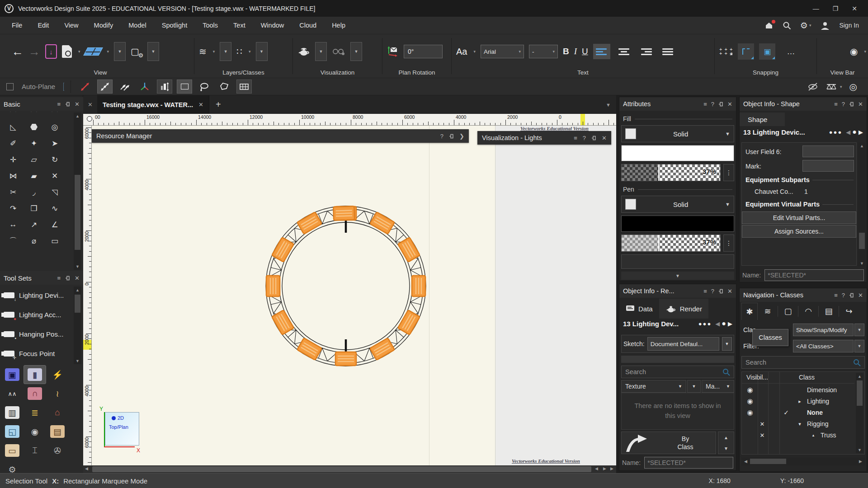 The width and height of the screenshot is (868, 488). Describe the element at coordinates (90, 119) in the screenshot. I see `ruler-origin-marker` at that location.